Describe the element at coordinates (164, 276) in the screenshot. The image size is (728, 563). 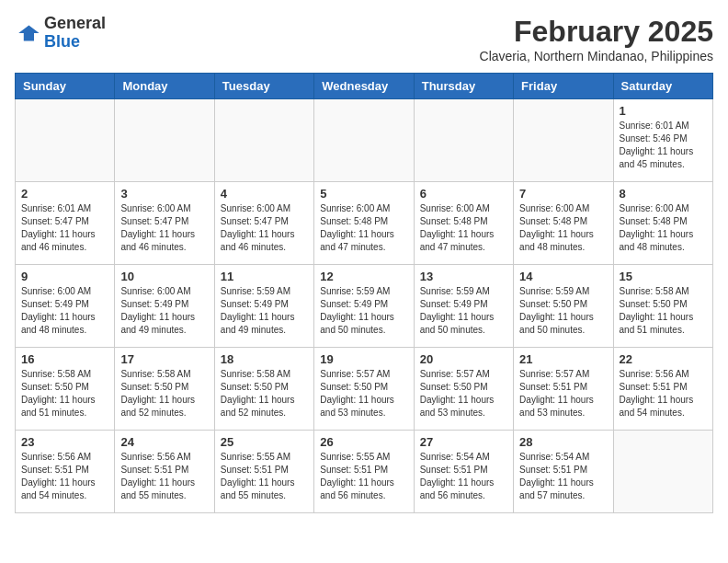
I see `day-number: 10` at that location.